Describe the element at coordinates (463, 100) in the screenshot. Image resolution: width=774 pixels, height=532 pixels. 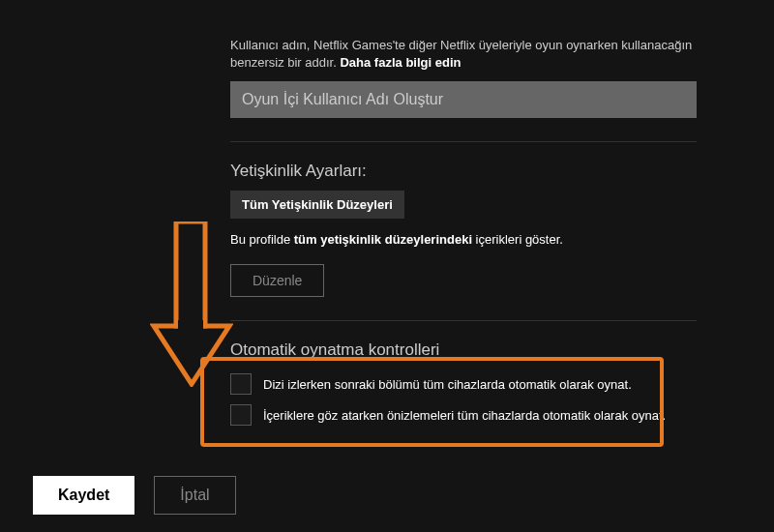
I see `game-handle-input` at that location.